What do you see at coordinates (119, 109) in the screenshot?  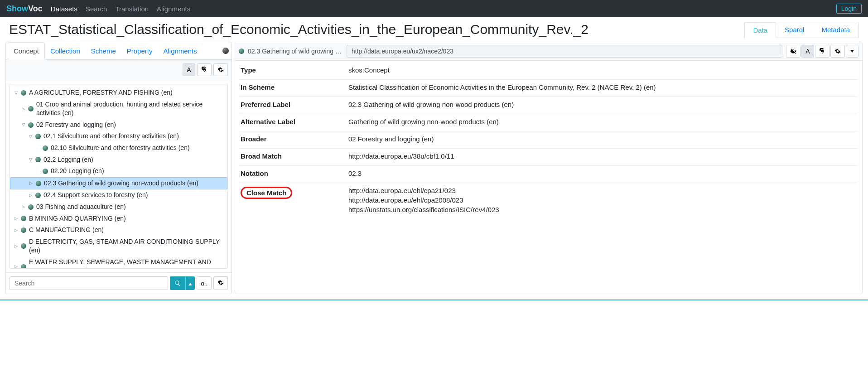 I see `tree-node: 01 Crop and animal production, hunting a…` at bounding box center [119, 109].